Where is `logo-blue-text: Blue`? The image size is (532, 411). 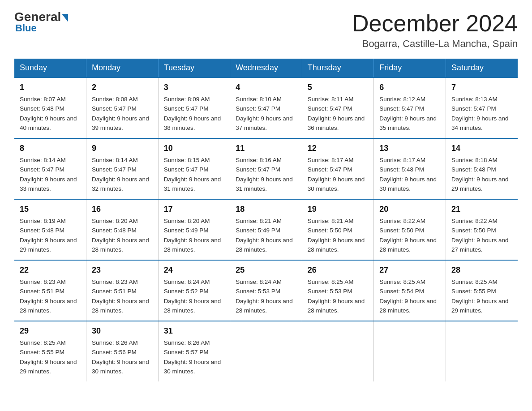 logo-blue-text: Blue is located at coordinates (26, 28).